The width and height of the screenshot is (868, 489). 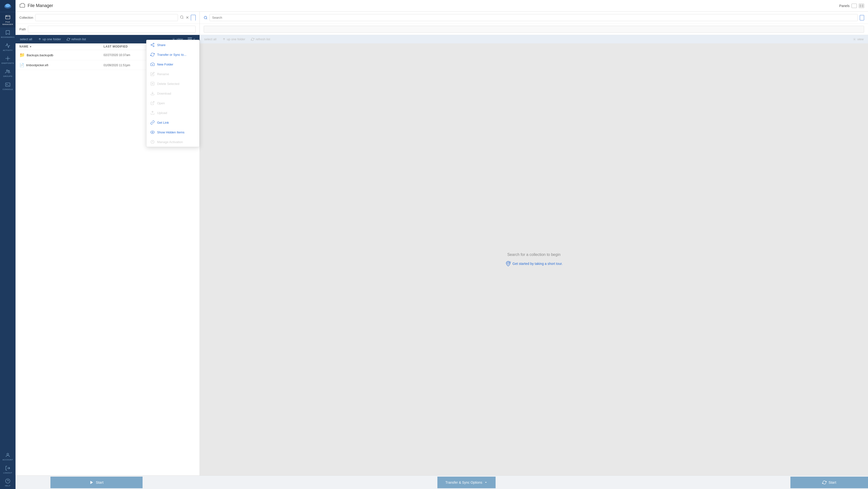 What do you see at coordinates (534, 18) in the screenshot?
I see `right-search-row` at bounding box center [534, 18].